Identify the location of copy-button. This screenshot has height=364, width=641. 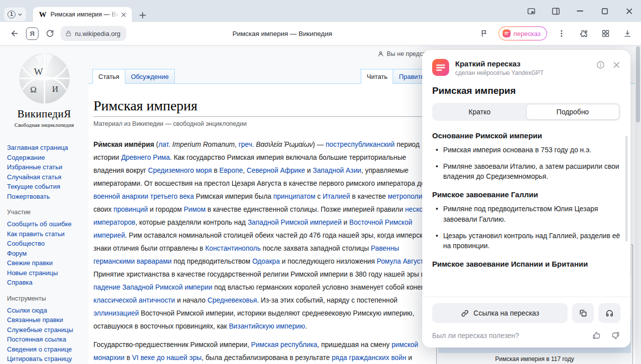
(583, 313).